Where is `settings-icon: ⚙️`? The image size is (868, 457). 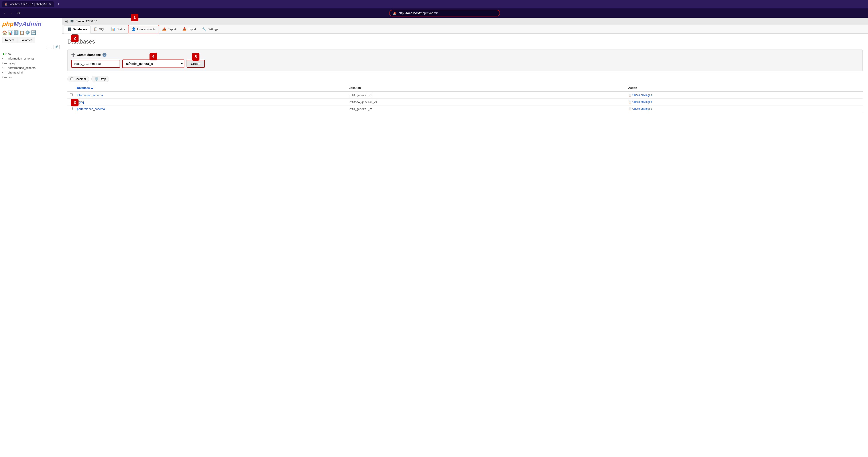
settings-icon: ⚙️ is located at coordinates (28, 33).